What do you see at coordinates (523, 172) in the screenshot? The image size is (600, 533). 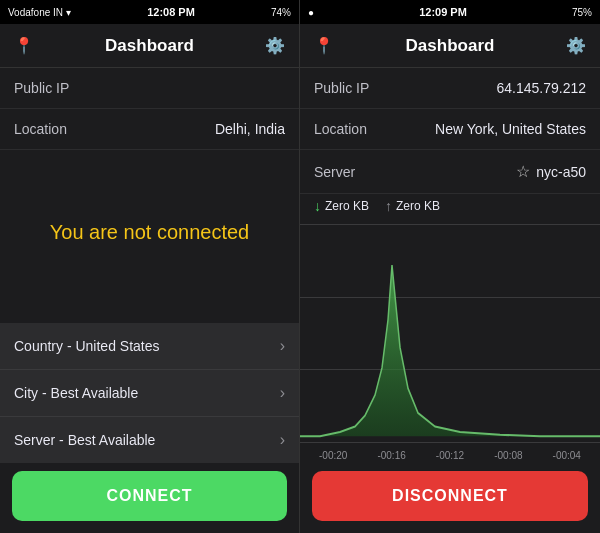 I see `star-icon: ☆` at bounding box center [523, 172].